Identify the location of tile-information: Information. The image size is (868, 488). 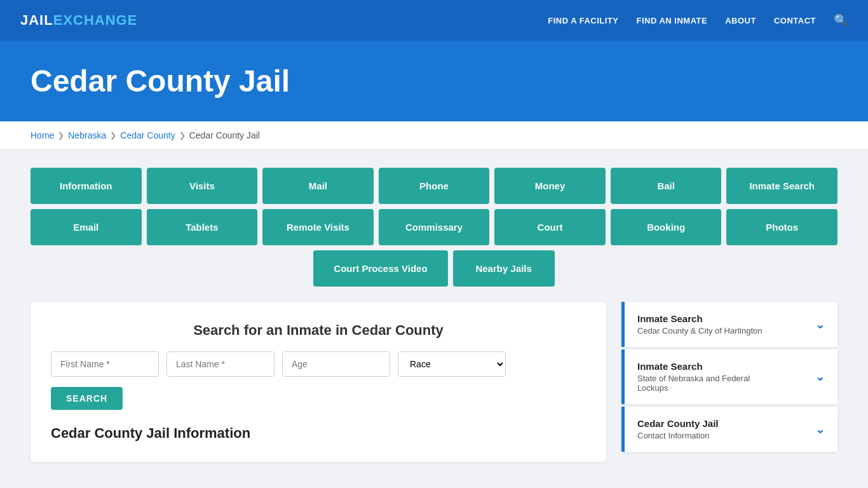
(86, 186).